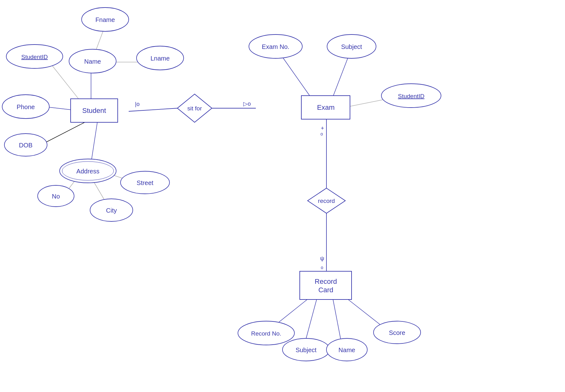 This screenshot has height=392, width=565. What do you see at coordinates (322, 268) in the screenshot?
I see `cardinality-record-rc-circle: o` at bounding box center [322, 268].